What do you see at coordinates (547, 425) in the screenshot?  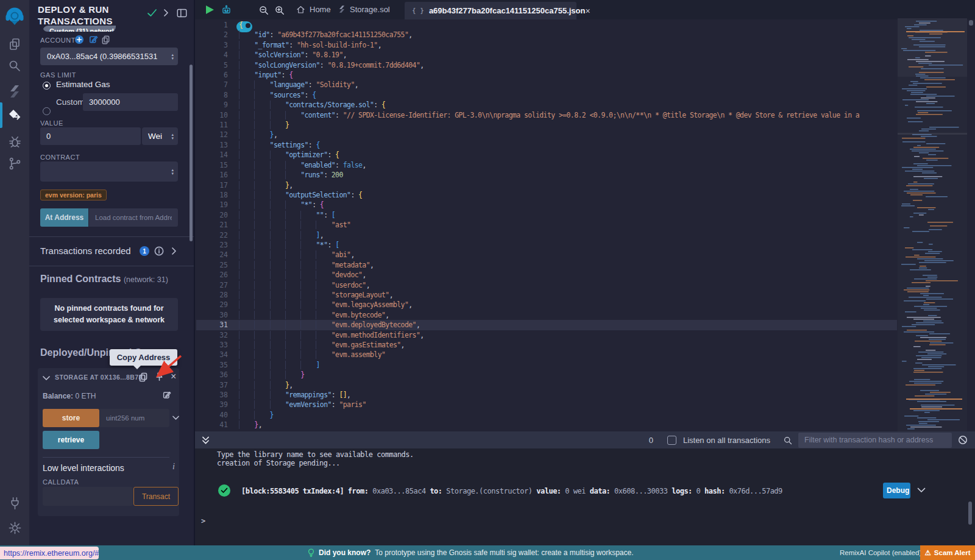 I see `code-line: 41 },` at bounding box center [547, 425].